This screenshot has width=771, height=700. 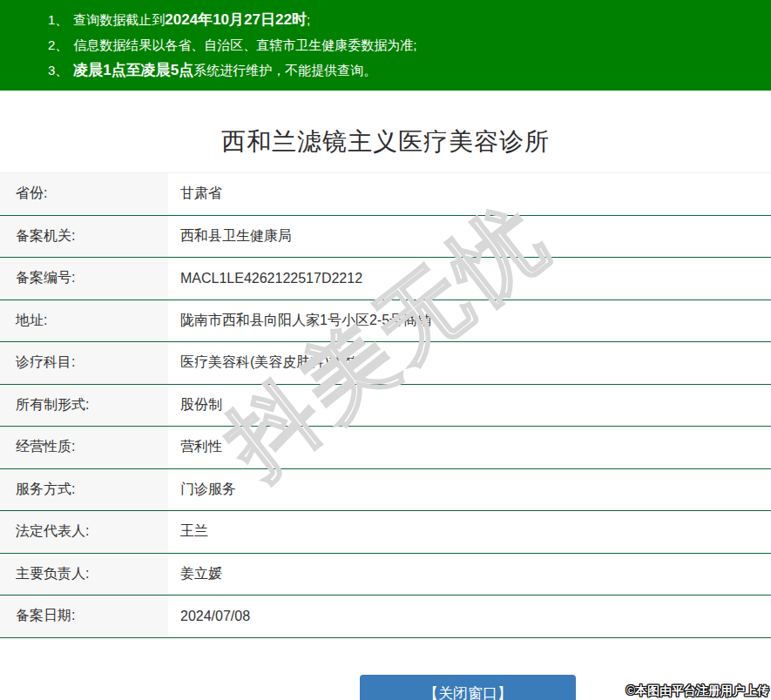 I want to click on row-value: 甘肃省, so click(x=470, y=194).